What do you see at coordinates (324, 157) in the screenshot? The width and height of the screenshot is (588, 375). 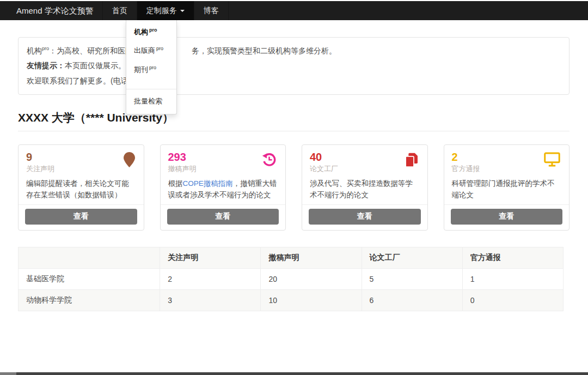 I see `stat-value: 40` at bounding box center [324, 157].